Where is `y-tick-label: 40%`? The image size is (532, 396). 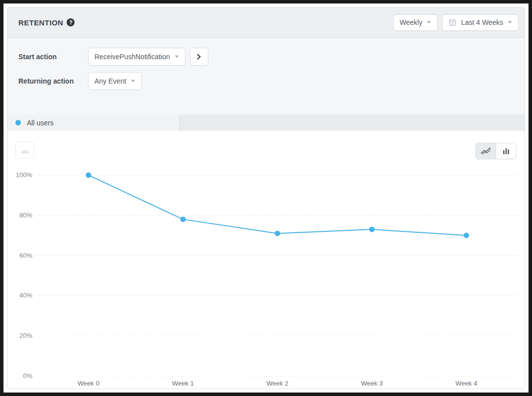
y-tick-label: 40% is located at coordinates (26, 296).